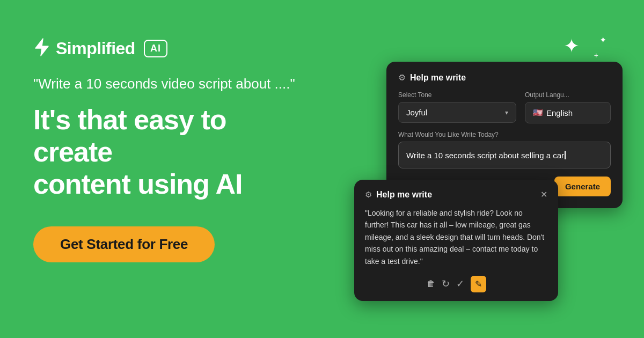 This screenshot has height=338, width=644. What do you see at coordinates (456, 284) in the screenshot?
I see `result-actions: 🗑 ↻ ✓ ✎` at bounding box center [456, 284].